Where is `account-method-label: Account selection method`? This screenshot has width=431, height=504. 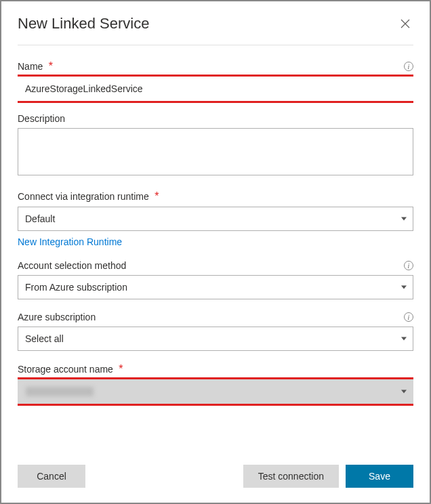
account-method-label: Account selection method is located at coordinates (72, 266).